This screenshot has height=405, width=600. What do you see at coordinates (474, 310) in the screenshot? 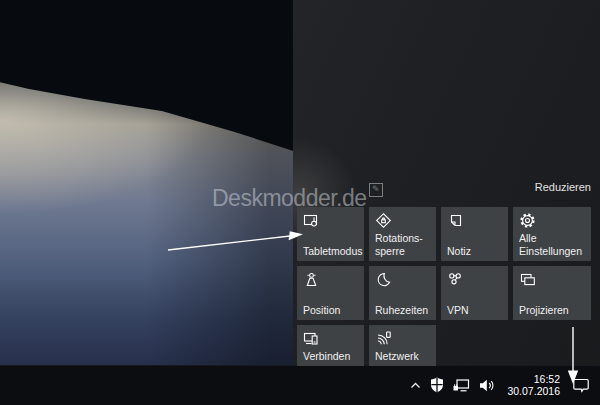
I see `tile-label: VPN` at bounding box center [474, 310].